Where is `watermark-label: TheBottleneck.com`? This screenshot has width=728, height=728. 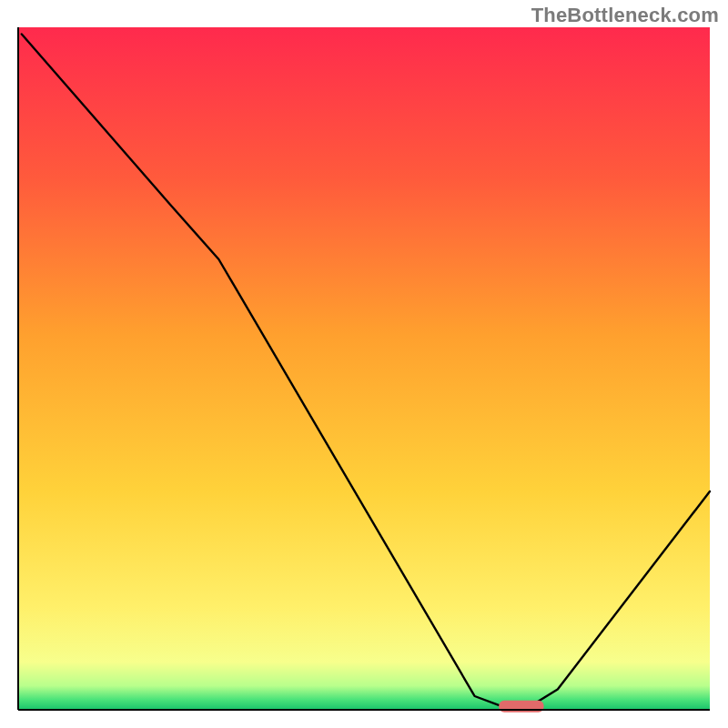 watermark-label: TheBottleneck.com is located at coordinates (625, 15).